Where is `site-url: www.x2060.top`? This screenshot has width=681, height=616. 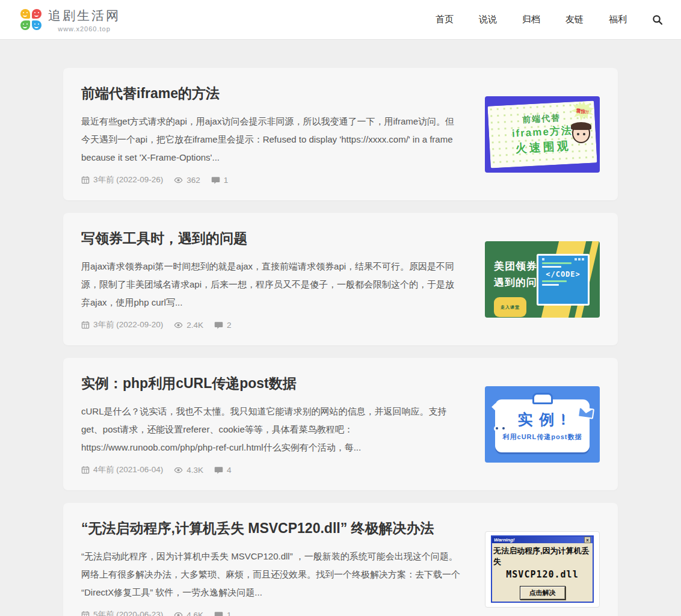 site-url: www.x2060.top is located at coordinates (84, 29).